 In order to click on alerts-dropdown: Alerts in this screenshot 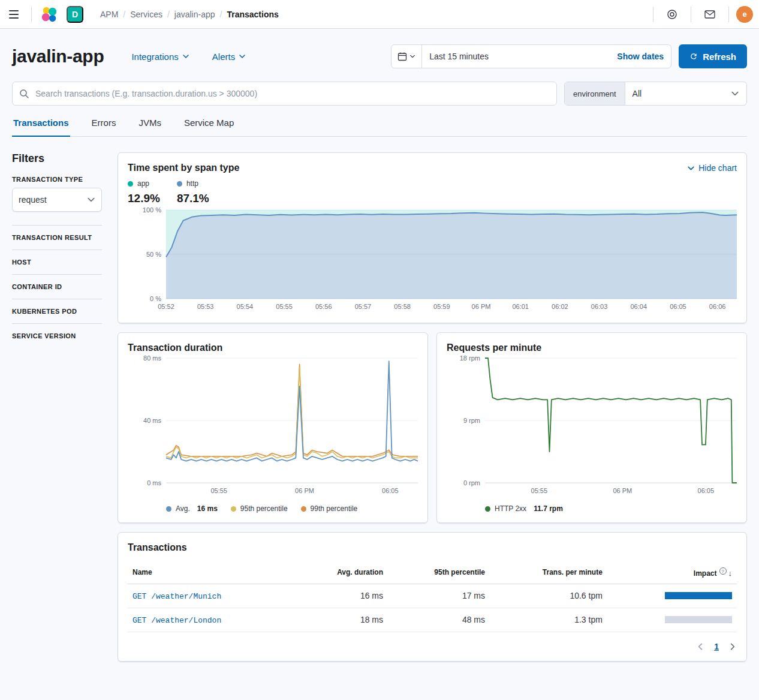, I will do `click(229, 56)`.